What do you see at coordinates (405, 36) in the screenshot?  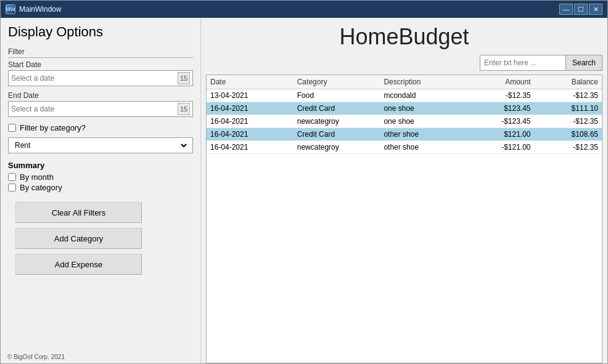 I see `app-title: HomeBudget` at bounding box center [405, 36].